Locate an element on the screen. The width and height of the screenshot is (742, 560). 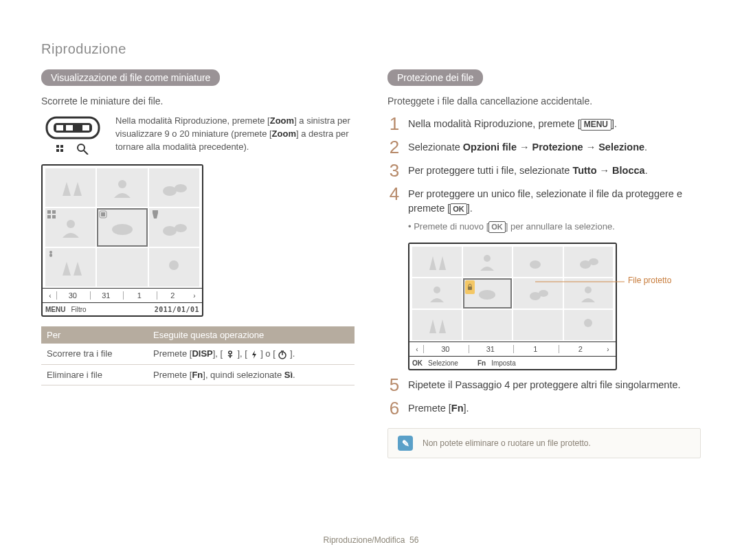
page-footer: Riproduzione/Modifica 56 is located at coordinates (371, 540).